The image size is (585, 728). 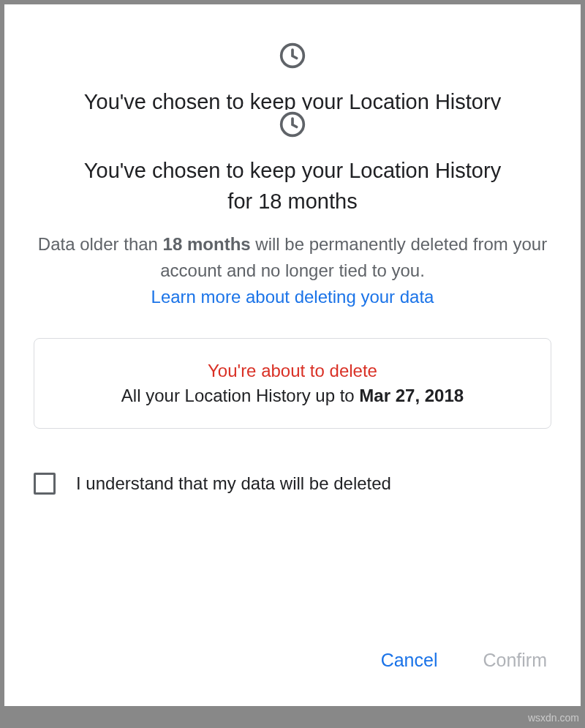 What do you see at coordinates (292, 371) in the screenshot?
I see `warning-title: You're about to delete` at bounding box center [292, 371].